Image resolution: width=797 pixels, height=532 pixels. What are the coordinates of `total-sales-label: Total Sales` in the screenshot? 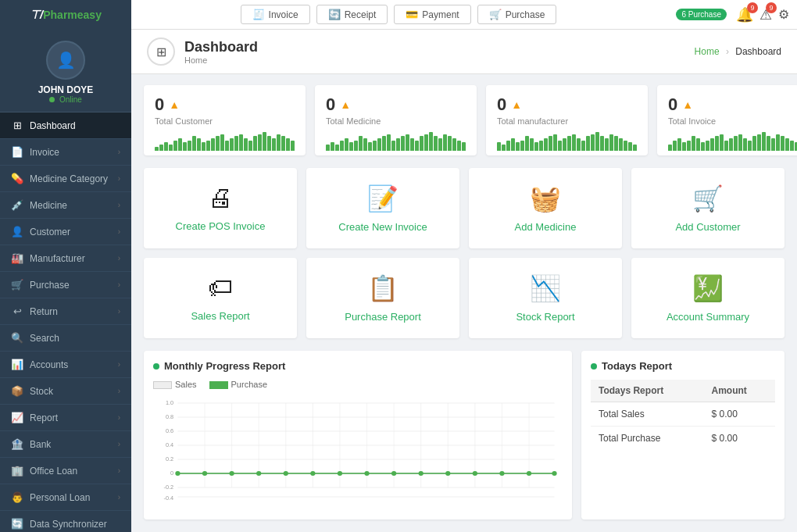 It's located at (647, 414).